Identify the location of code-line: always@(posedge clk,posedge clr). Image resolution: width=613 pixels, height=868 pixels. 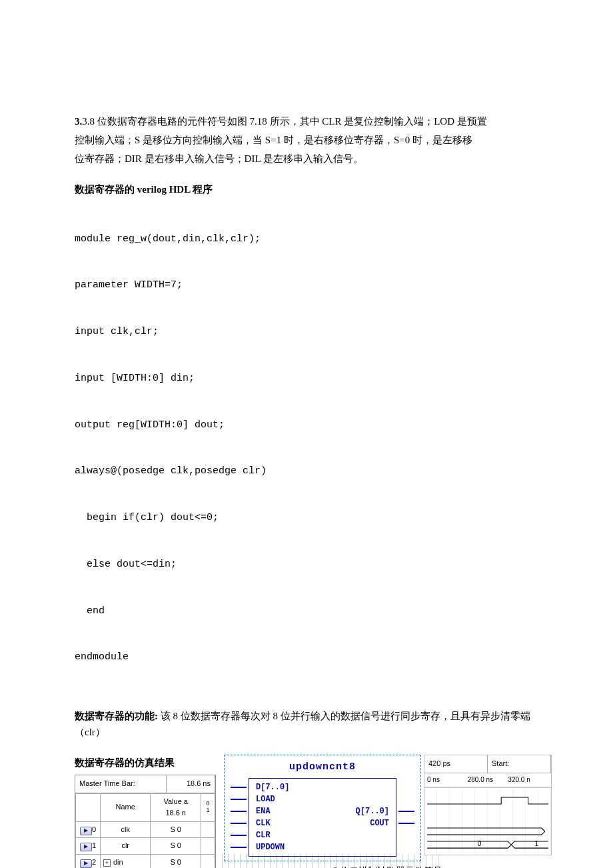
(310, 471).